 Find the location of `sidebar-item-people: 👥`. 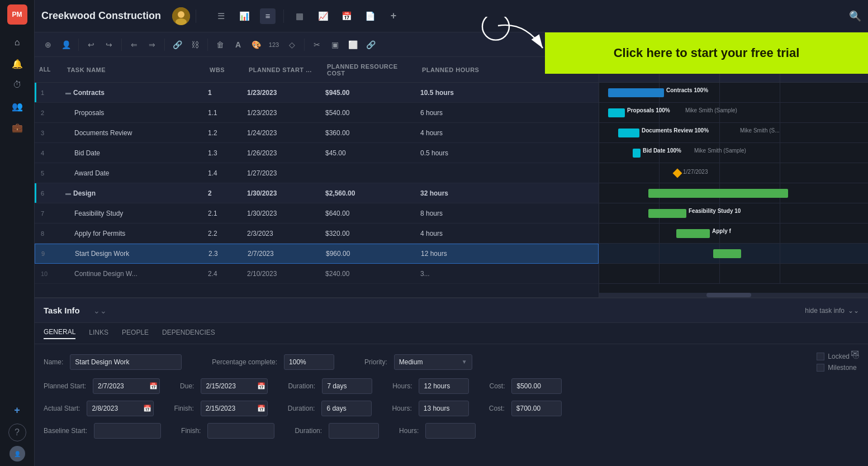

sidebar-item-people: 👥 is located at coordinates (17, 106).